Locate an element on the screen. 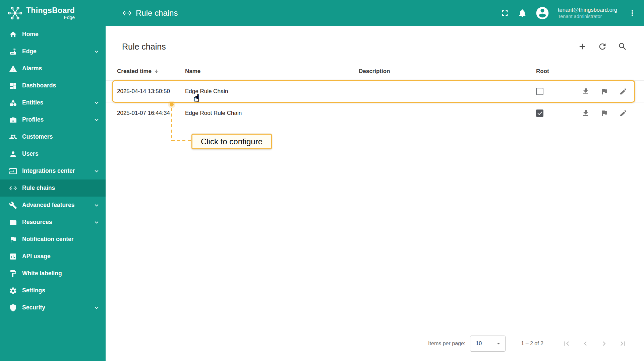 This screenshot has width=644, height=361. sidebar-item-customers: Customers is located at coordinates (53, 137).